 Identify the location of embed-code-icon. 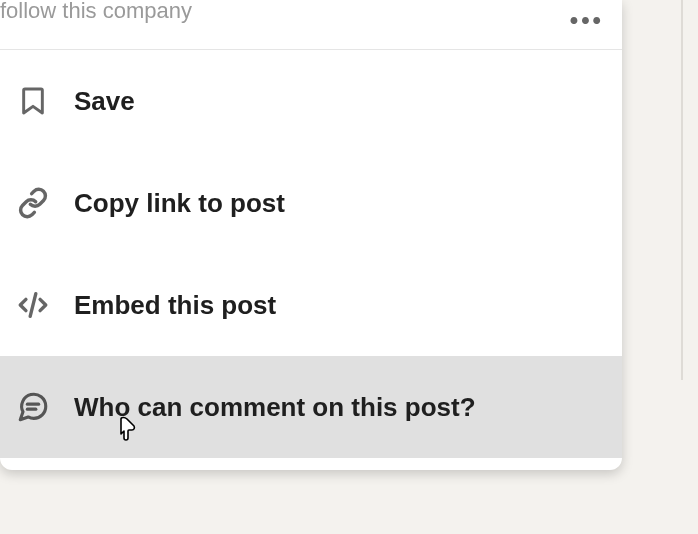
(33, 305).